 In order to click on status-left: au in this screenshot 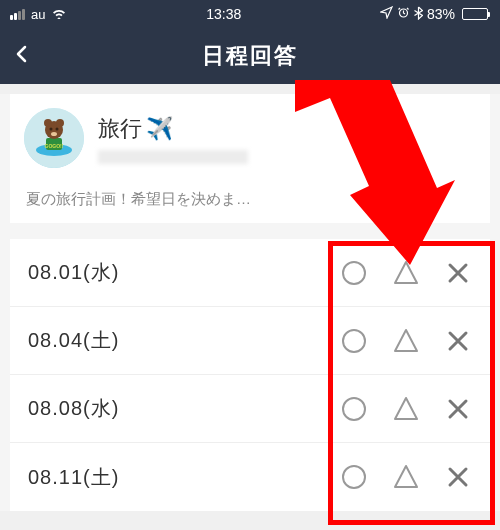, I will do `click(38, 14)`.